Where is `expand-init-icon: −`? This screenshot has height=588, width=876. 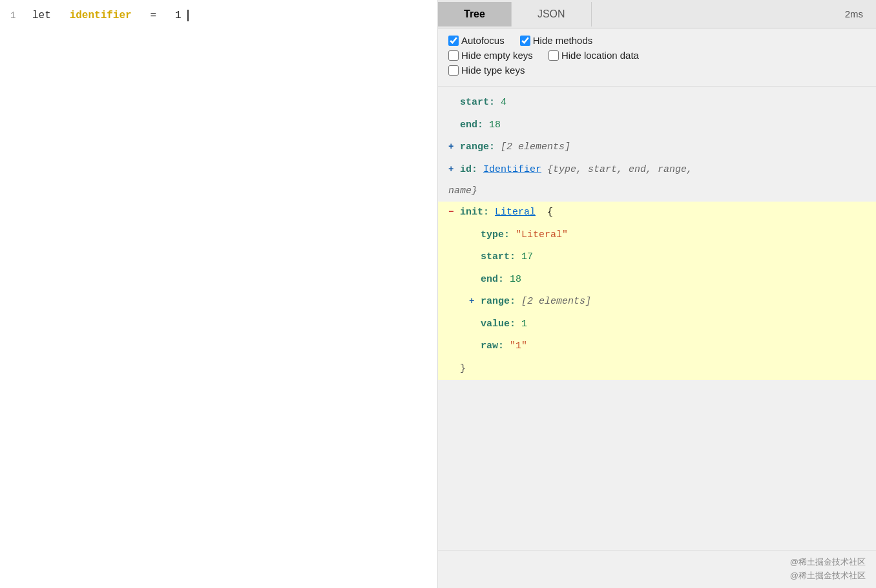 expand-init-icon: − is located at coordinates (453, 212).